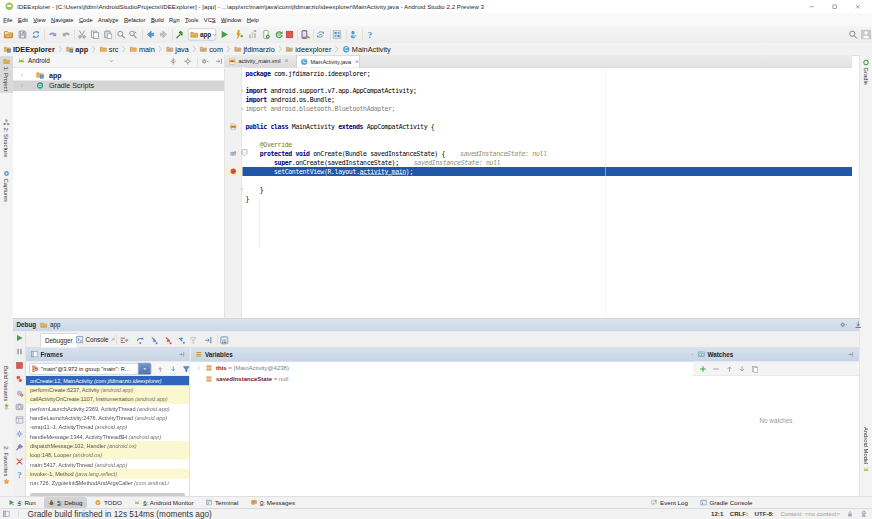  I want to click on pause-button, so click(20, 352).